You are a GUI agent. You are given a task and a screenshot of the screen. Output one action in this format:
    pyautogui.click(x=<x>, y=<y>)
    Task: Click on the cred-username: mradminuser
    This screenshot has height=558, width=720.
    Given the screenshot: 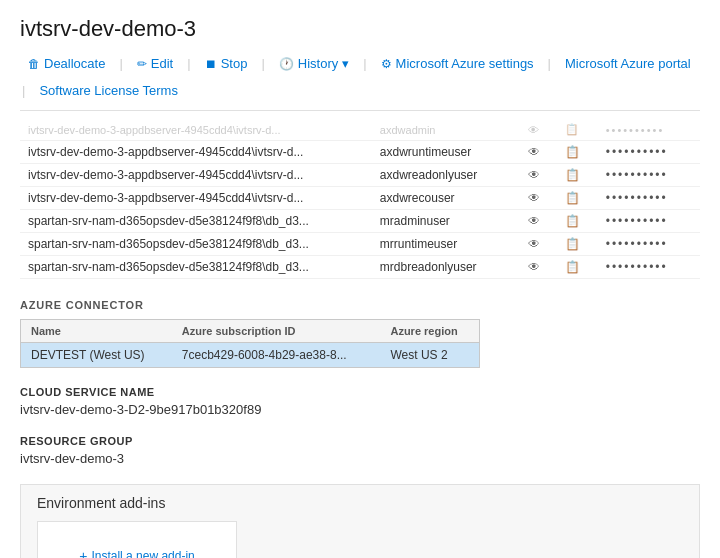 What is the action you would take?
    pyautogui.click(x=446, y=222)
    